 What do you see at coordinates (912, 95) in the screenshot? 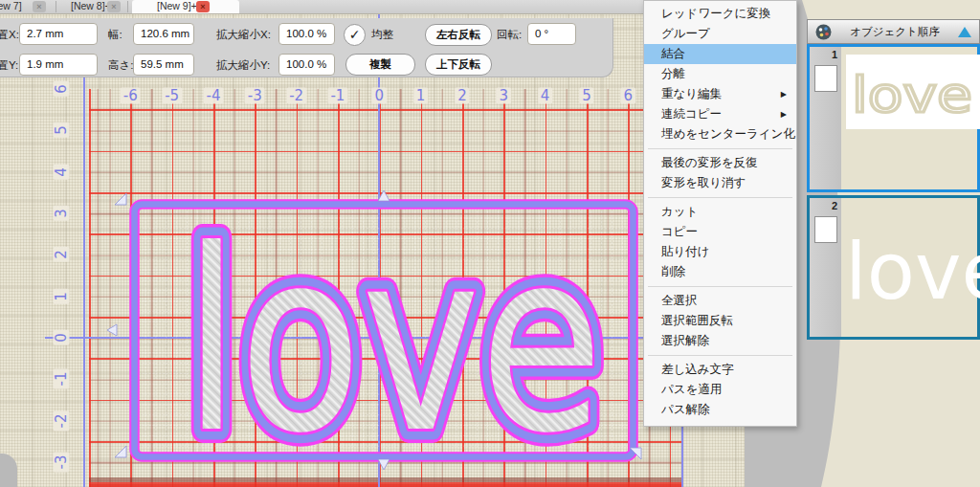
I see `object-item-1-text: love` at bounding box center [912, 95].